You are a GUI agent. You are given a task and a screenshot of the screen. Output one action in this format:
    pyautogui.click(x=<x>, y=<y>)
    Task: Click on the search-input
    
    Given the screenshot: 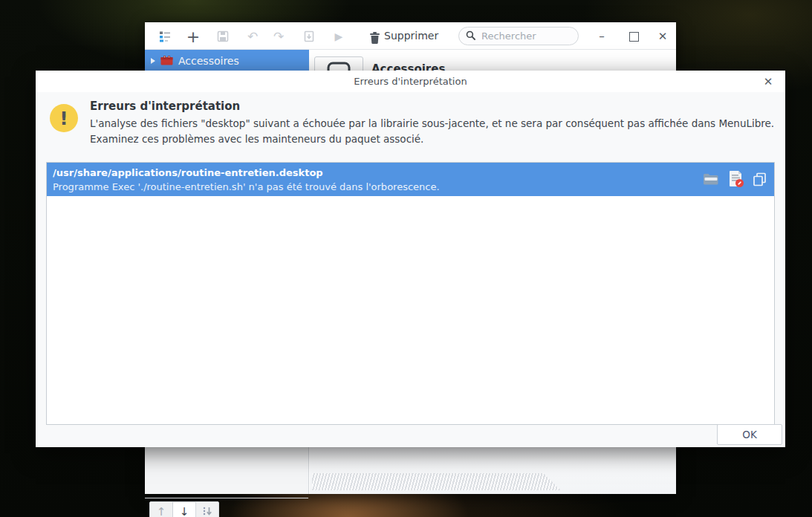 What is the action you would take?
    pyautogui.click(x=523, y=36)
    